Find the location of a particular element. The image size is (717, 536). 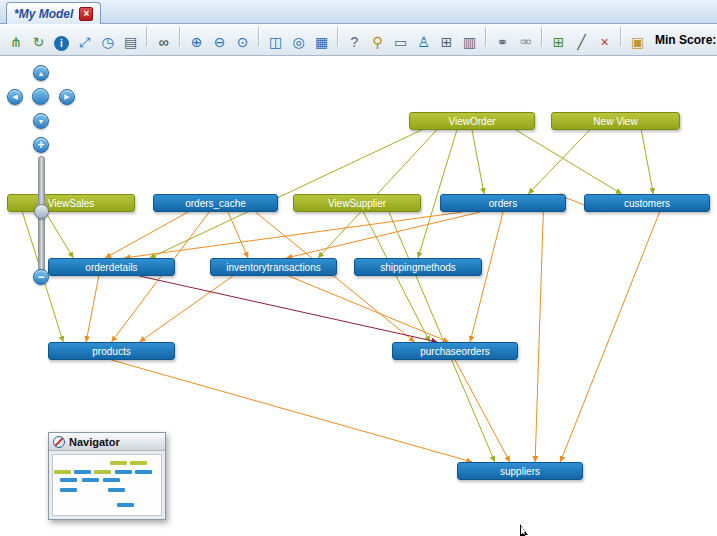

tab-bar: *My Model × is located at coordinates (358, 12).